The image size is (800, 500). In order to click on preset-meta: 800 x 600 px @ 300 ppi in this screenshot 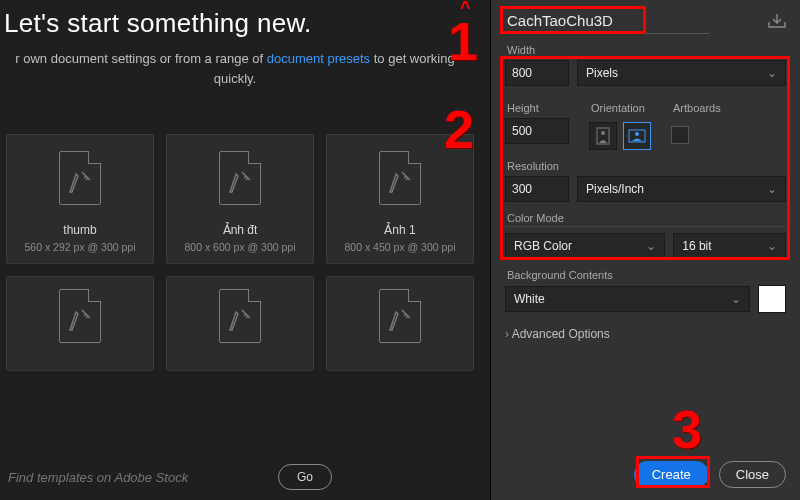, I will do `click(240, 247)`.